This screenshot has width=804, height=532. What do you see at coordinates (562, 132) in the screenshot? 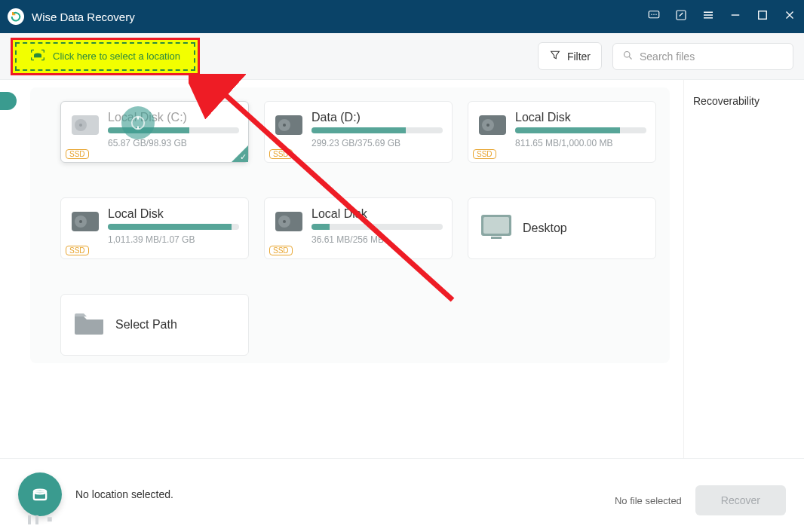
I see `drive-card-local-1: Local Disk 811.65 MB/1,000.00 MB SSD` at bounding box center [562, 132].